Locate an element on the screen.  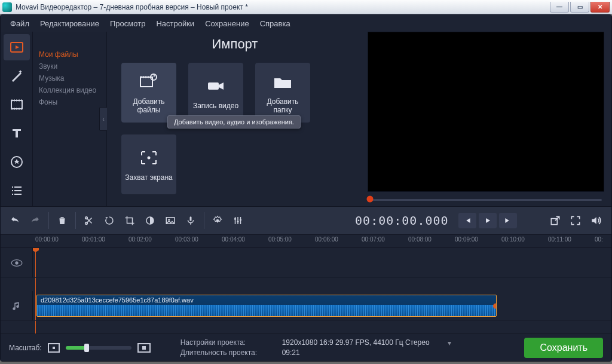
rotate-button is located at coordinates (109, 221).